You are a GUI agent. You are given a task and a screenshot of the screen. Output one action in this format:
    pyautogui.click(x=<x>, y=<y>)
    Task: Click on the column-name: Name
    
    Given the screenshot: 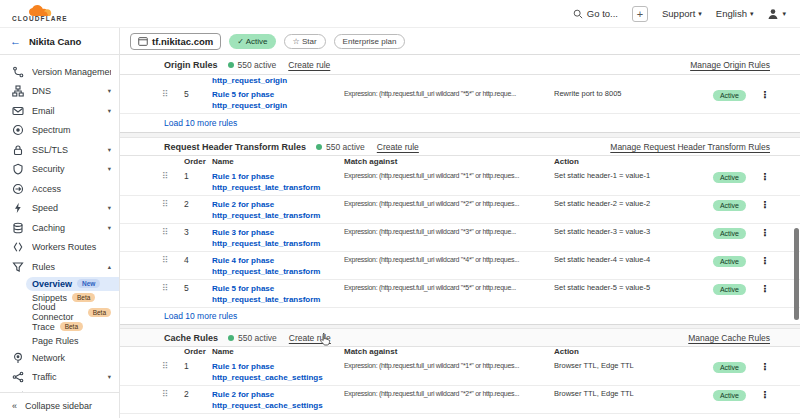 What is the action you would take?
    pyautogui.click(x=278, y=162)
    